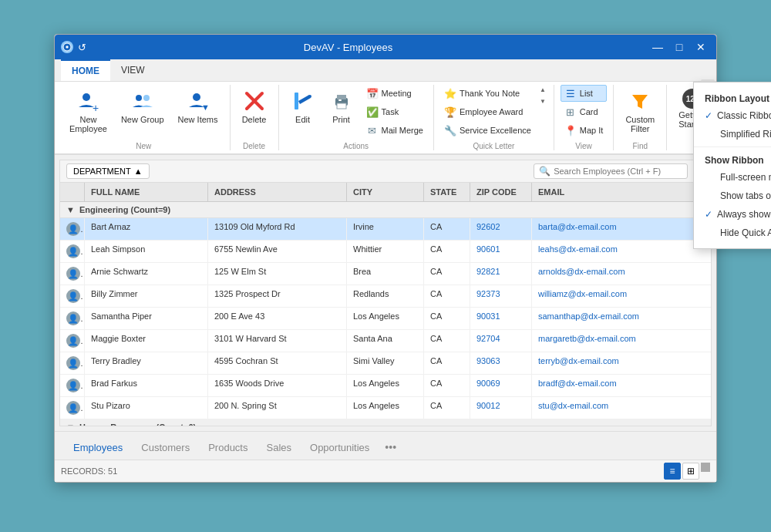  Describe the element at coordinates (395, 93) in the screenshot. I see `meeting-button: 📅 Meeting` at that location.